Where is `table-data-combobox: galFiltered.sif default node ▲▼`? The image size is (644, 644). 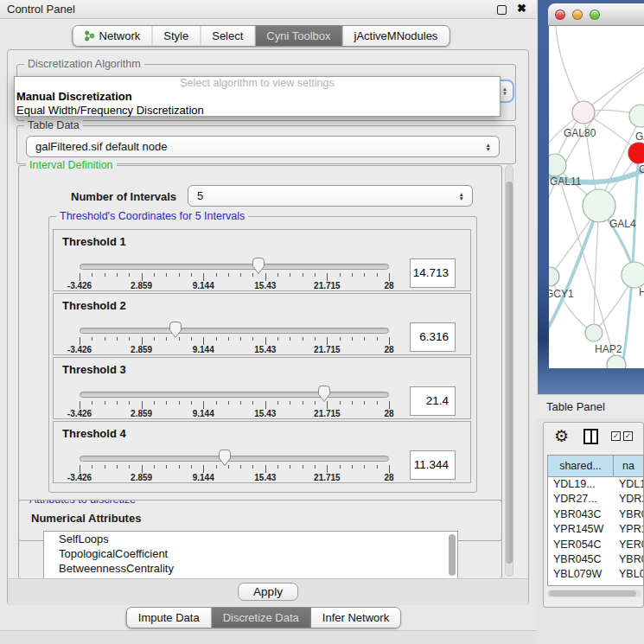
table-data-combobox: galFiltered.sif default node ▲▼ is located at coordinates (263, 147).